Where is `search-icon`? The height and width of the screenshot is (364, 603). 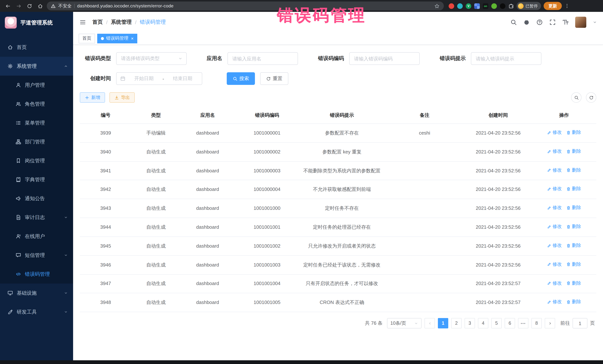 search-icon is located at coordinates (513, 22).